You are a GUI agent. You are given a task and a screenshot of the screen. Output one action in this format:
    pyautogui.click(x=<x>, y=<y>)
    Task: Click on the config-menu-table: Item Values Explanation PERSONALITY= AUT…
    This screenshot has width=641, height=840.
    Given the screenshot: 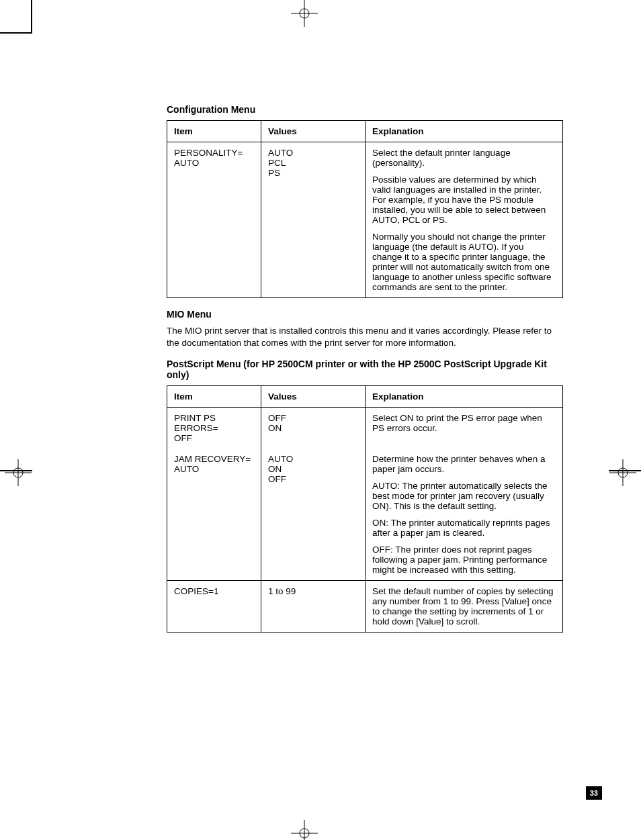 What is the action you would take?
    pyautogui.click(x=365, y=209)
    